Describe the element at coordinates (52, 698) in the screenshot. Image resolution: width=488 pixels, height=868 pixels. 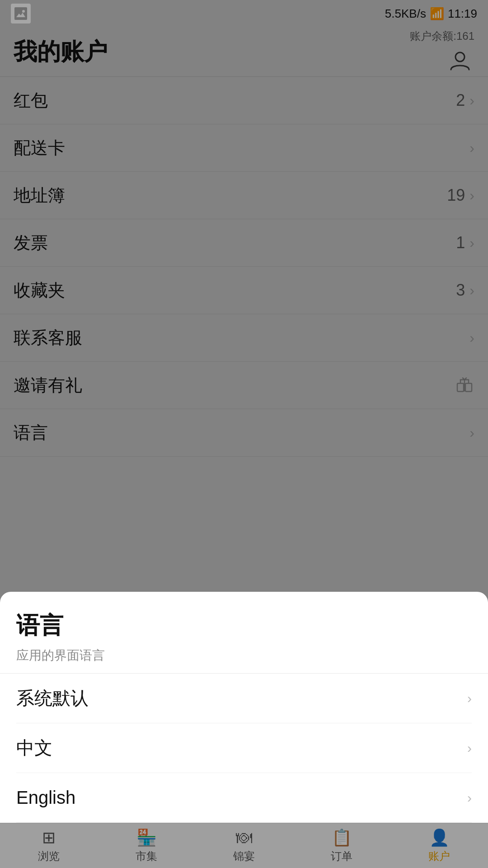
I see `language-label-system: 系统默认` at that location.